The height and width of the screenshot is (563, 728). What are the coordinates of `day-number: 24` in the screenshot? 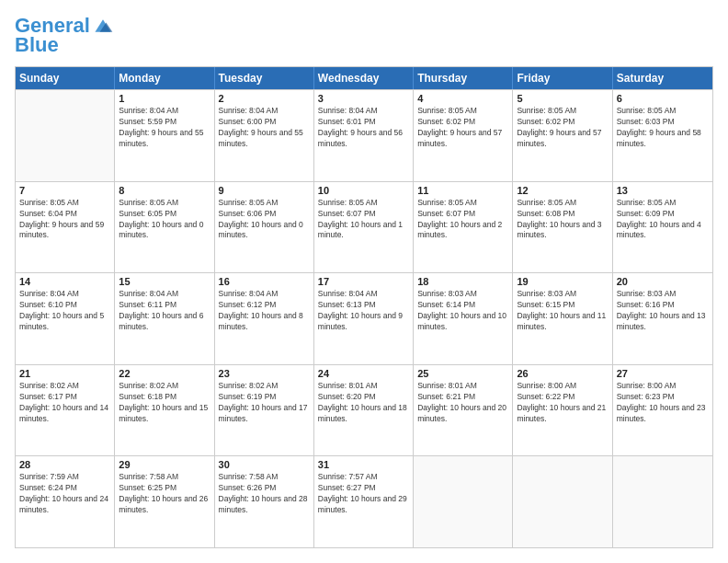 It's located at (364, 373).